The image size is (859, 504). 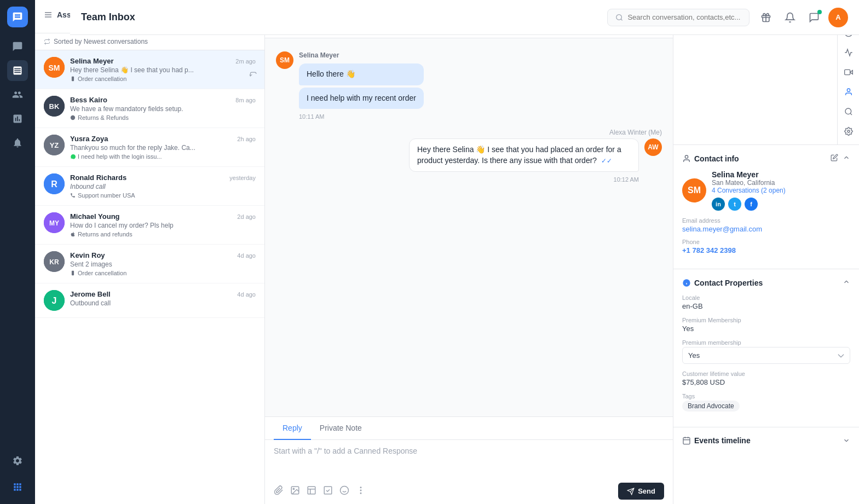 I want to click on conv-content-ronald: Ronald Richards yesterday Inbound call S…, so click(x=163, y=186).